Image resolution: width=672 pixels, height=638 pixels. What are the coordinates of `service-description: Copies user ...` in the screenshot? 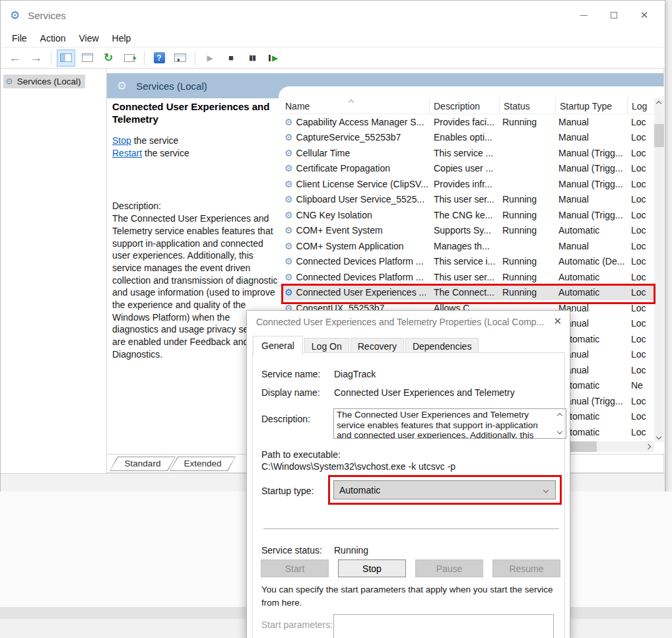 It's located at (465, 168).